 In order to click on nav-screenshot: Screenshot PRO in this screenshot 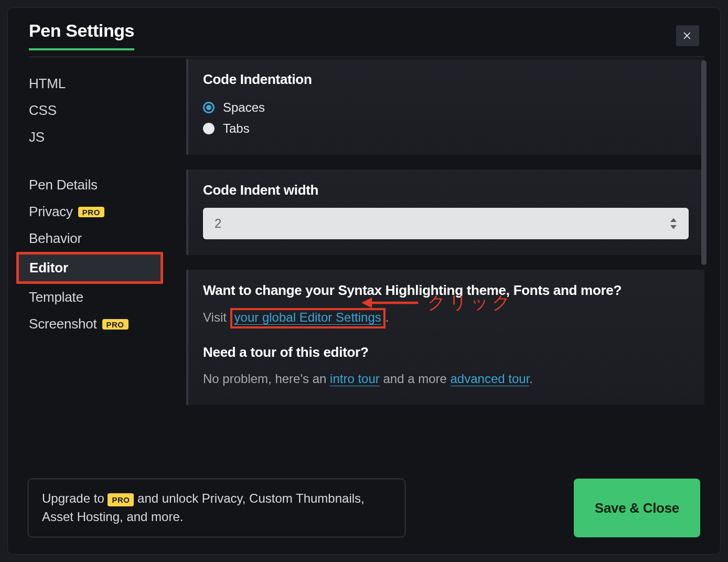, I will do `click(97, 324)`.